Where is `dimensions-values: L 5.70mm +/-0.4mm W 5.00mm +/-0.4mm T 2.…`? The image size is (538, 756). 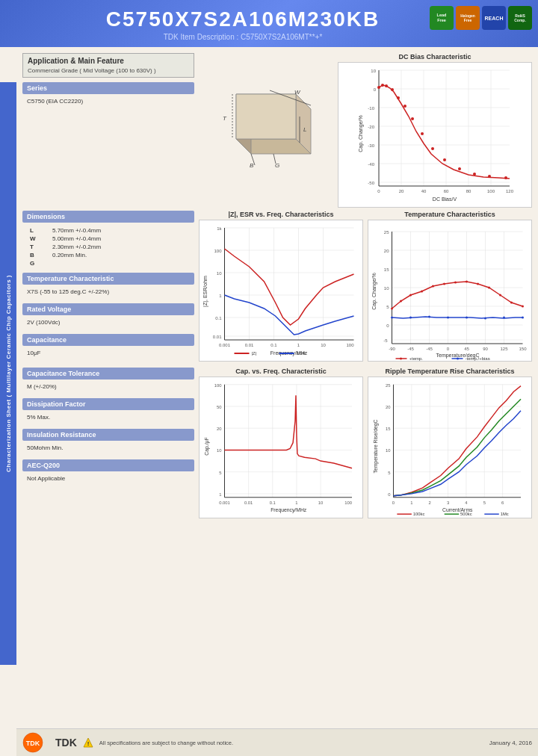 dimensions-values: L 5.70mm +/-0.4mm W 5.00mm +/-0.4mm T 2.… is located at coordinates (108, 247).